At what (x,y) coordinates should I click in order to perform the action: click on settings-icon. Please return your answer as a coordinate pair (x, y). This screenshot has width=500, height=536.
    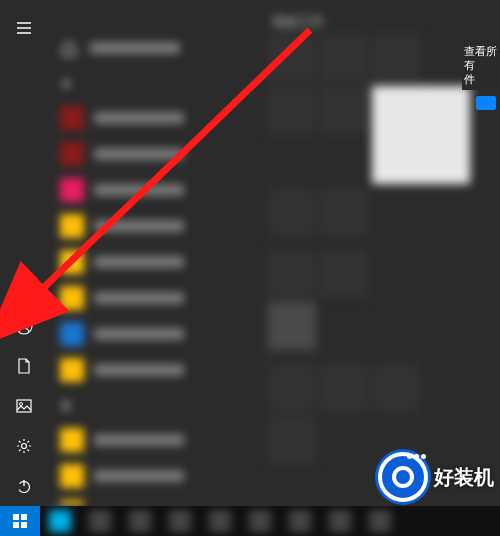
    Looking at the image, I should click on (24, 446).